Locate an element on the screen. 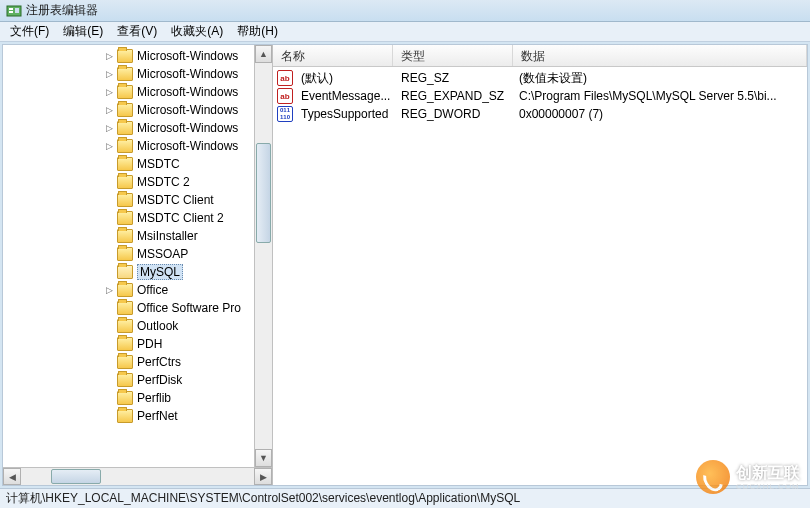  column-type: 类型 is located at coordinates (453, 56).